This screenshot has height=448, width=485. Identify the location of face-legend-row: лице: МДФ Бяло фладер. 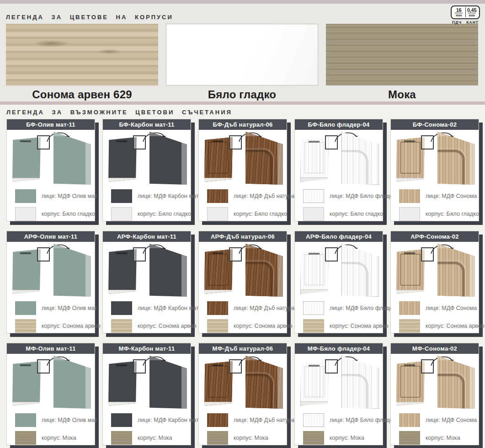
(343, 420).